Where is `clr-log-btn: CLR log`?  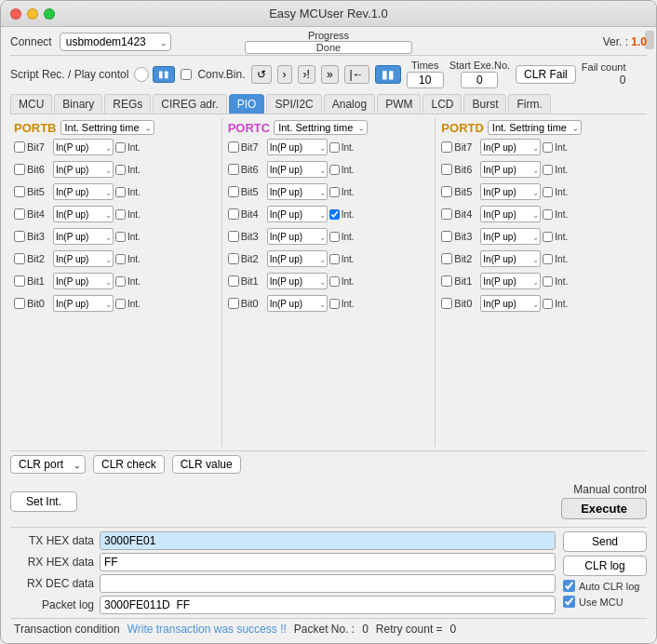 clr-log-btn: CLR log is located at coordinates (605, 566).